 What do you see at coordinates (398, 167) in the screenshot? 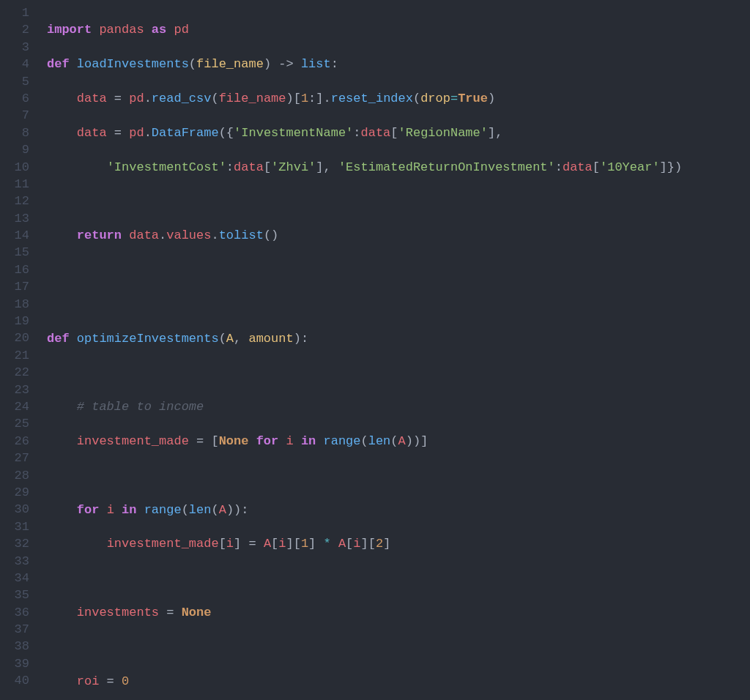
I see `code-line: 'InvestmentCost':data['Zhvi'], 'Estimate…` at bounding box center [398, 167].